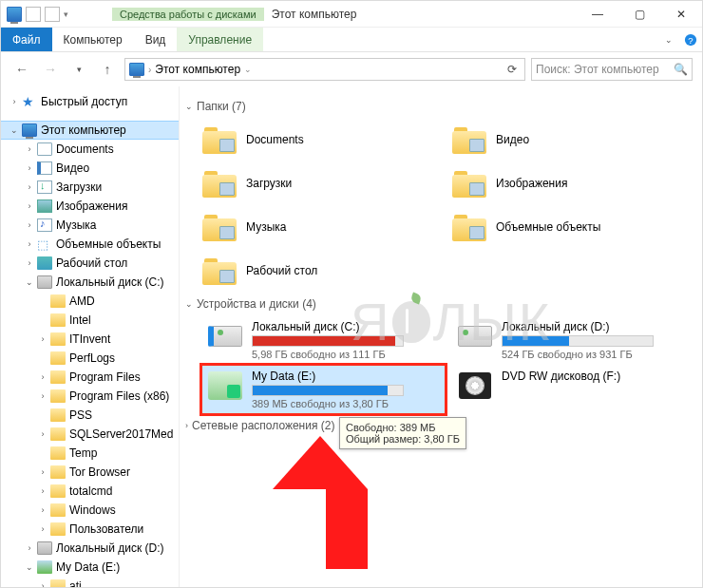 This screenshot has height=588, width=703. Describe the element at coordinates (156, 40) in the screenshot. I see `tab-view: Вид` at that location.